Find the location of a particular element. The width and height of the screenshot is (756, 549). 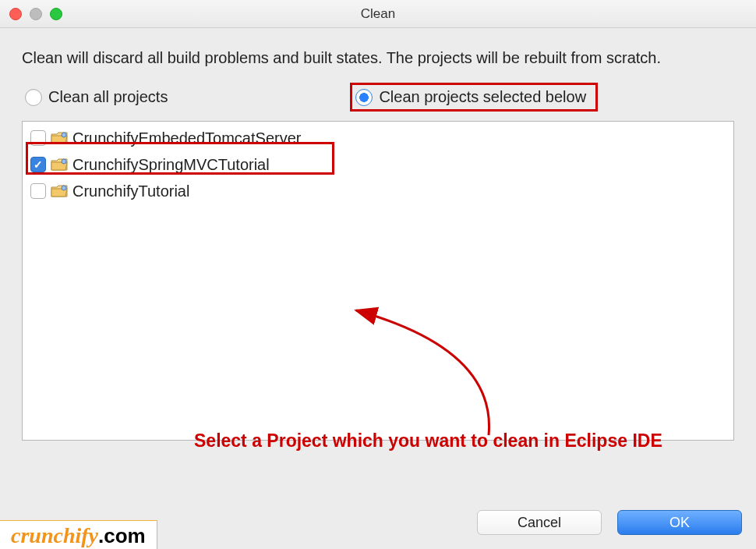

list-item: CrunchifyTutorial is located at coordinates (378, 191).